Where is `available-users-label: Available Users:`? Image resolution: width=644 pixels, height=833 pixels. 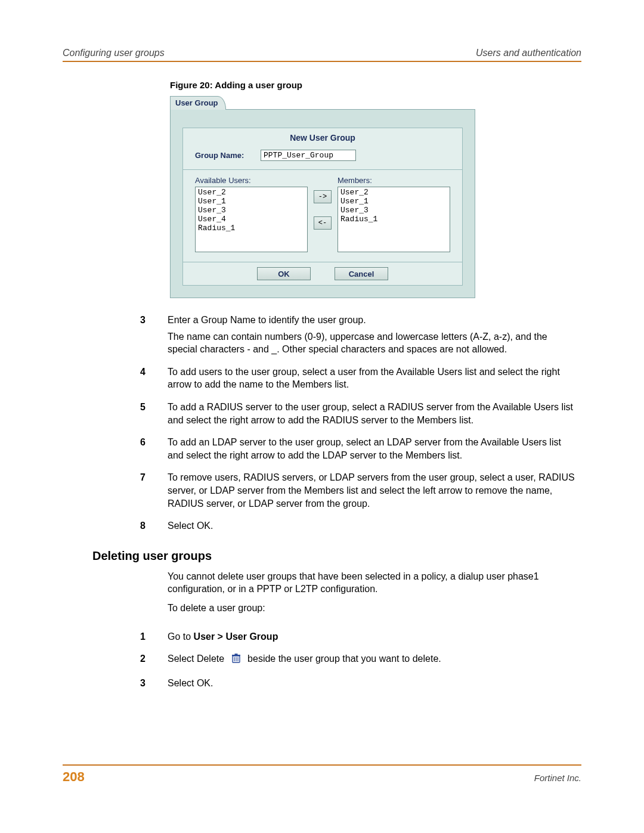
available-users-label: Available Users: is located at coordinates (252, 180).